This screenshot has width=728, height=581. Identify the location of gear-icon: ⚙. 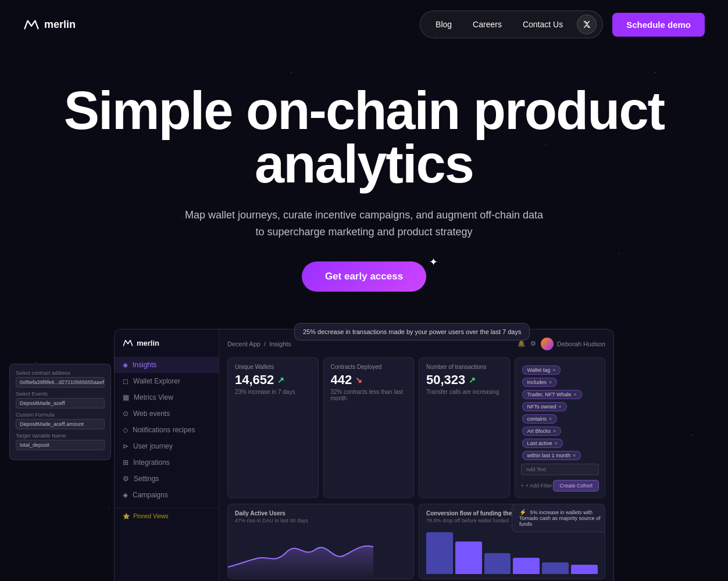
(533, 344).